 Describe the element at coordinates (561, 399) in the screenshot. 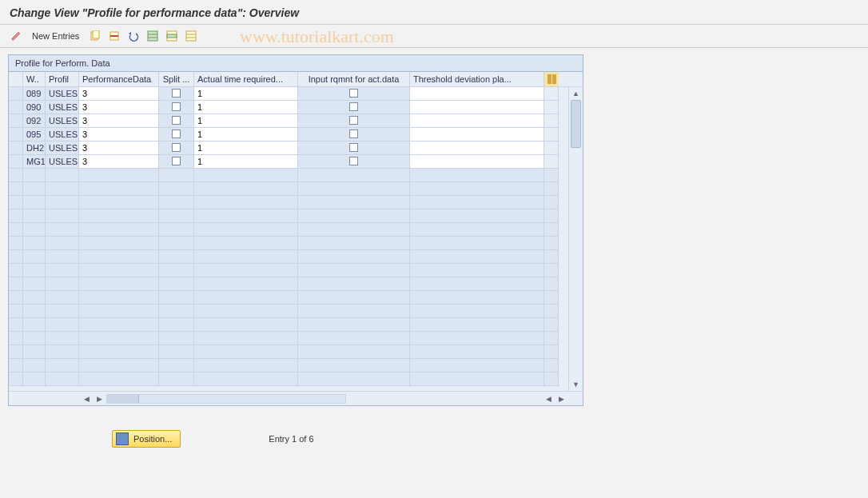

I see `hscroll-right2-icon: ▶` at that location.